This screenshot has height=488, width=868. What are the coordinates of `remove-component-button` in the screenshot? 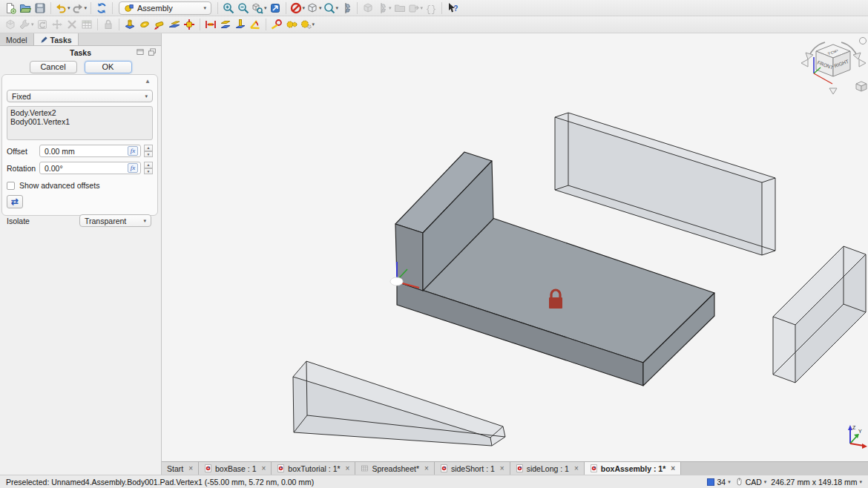 It's located at (72, 24).